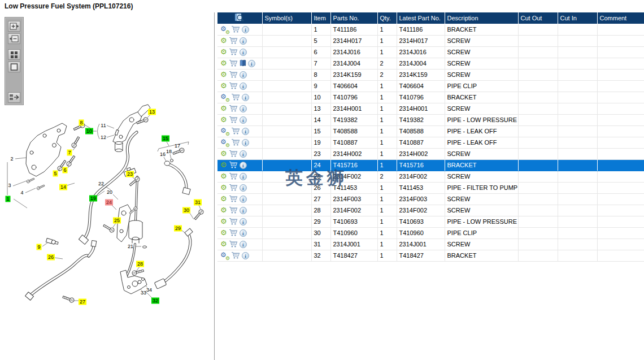 This screenshot has height=360, width=644. What do you see at coordinates (186, 210) in the screenshot?
I see `diagram-callout-30: 30` at bounding box center [186, 210].